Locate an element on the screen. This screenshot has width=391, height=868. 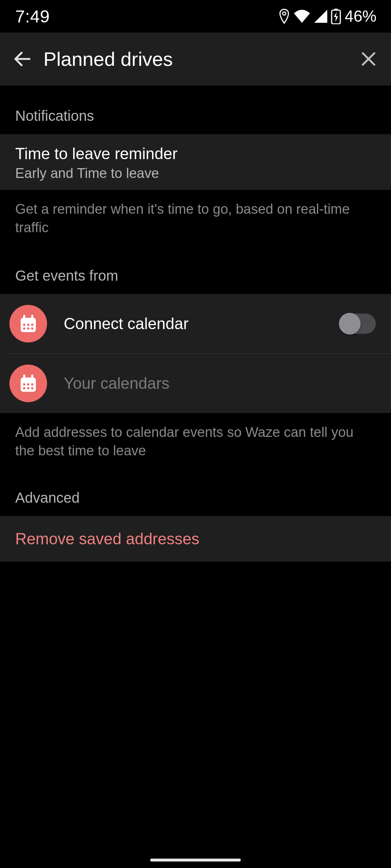
toggle-knob is located at coordinates (350, 324).